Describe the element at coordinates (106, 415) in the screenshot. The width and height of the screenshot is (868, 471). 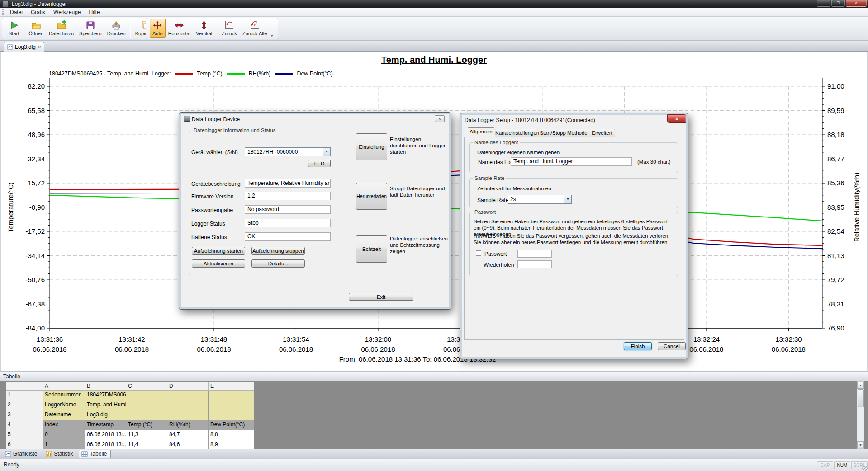
I see `cell: Log3.dlg` at that location.